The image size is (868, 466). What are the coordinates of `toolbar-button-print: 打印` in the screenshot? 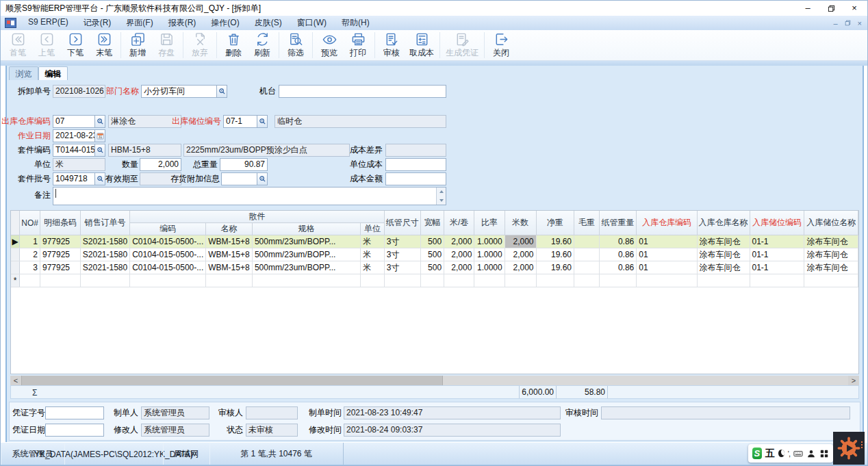 It's located at (358, 45).